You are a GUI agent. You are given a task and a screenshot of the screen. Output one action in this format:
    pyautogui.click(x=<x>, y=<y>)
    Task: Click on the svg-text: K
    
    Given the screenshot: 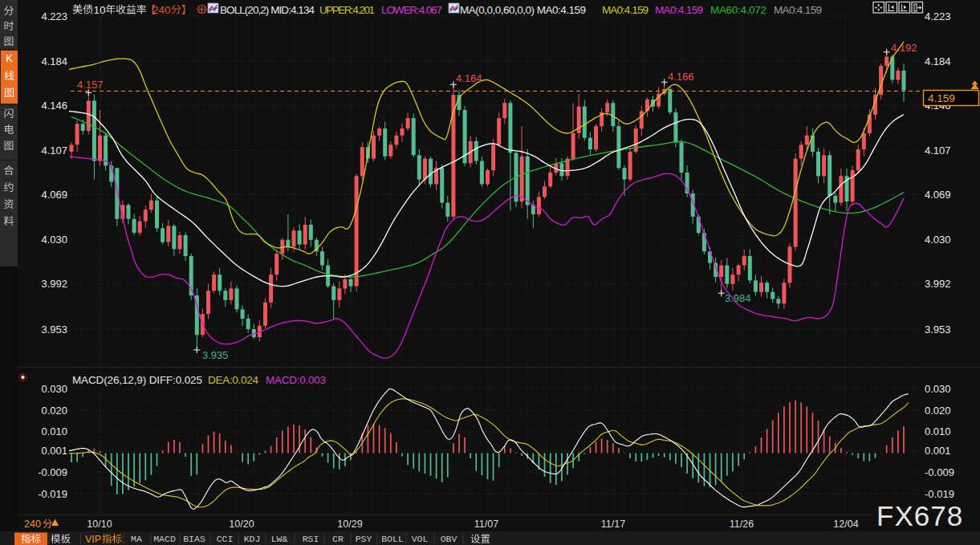 What is the action you would take?
    pyautogui.click(x=10, y=58)
    